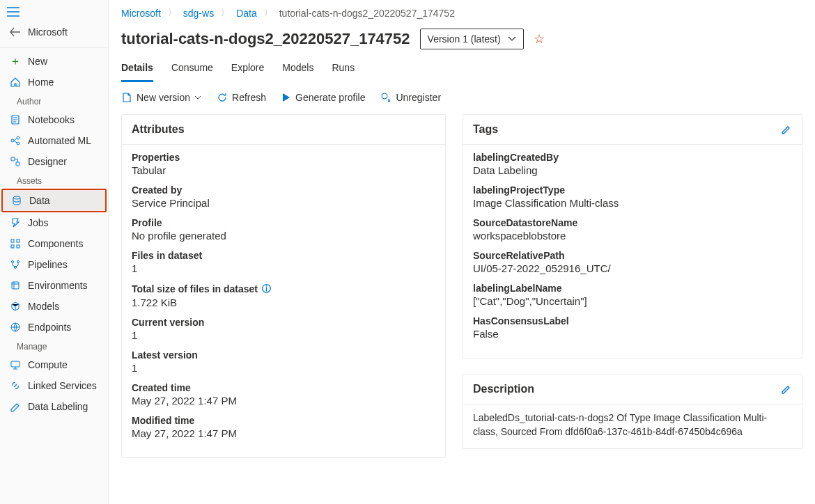 The image size is (815, 504). I want to click on edit-tags-button, so click(786, 129).